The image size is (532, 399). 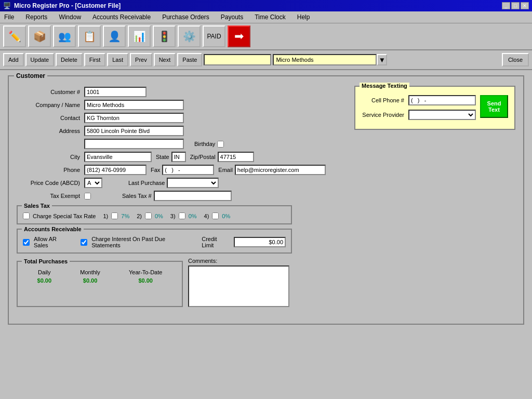 What do you see at coordinates (36, 17) in the screenshot?
I see `menu-reports: Reports` at bounding box center [36, 17].